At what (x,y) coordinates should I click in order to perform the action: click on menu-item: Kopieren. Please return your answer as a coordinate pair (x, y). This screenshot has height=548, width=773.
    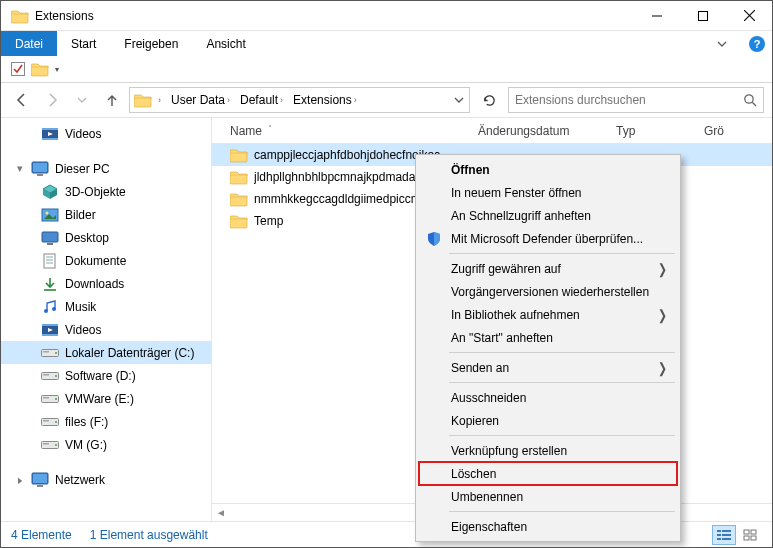
    Looking at the image, I should click on (548, 420).